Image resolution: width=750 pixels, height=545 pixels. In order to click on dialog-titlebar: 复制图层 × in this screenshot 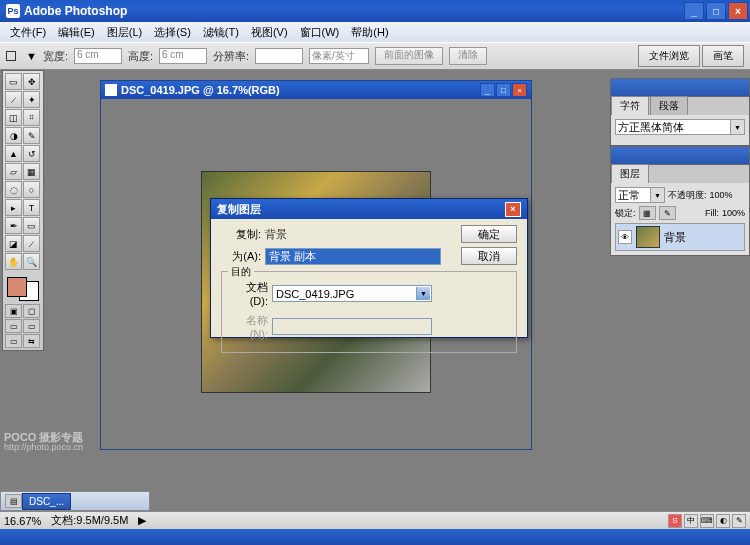, I will do `click(369, 209)`.